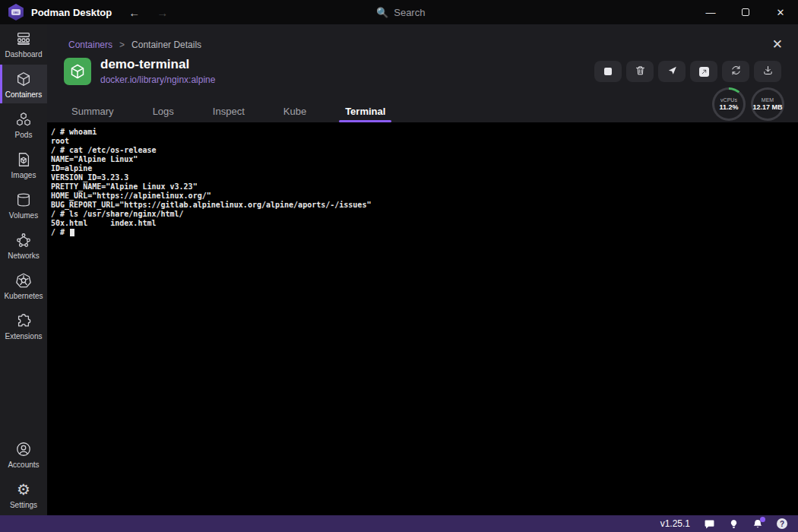 This screenshot has width=798, height=532. Describe the element at coordinates (166, 45) in the screenshot. I see `breadcrumb-current: Container Details` at that location.